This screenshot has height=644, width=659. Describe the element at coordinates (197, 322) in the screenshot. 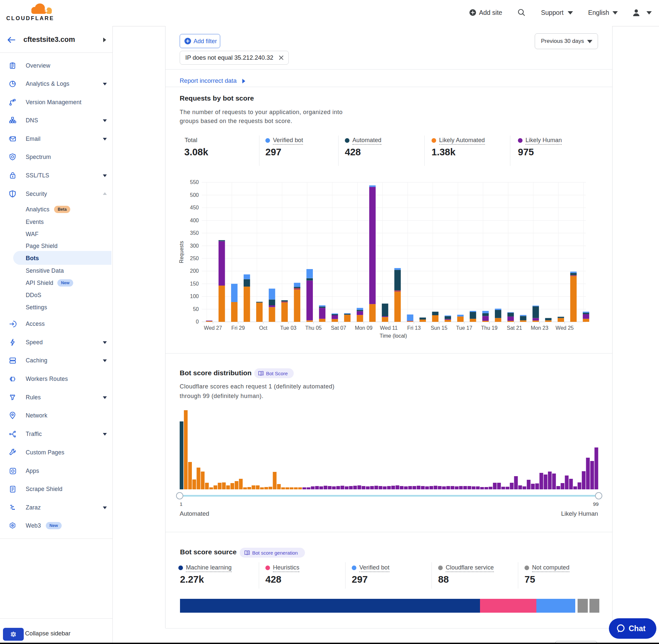

I see `svg-text: 0` at that location.